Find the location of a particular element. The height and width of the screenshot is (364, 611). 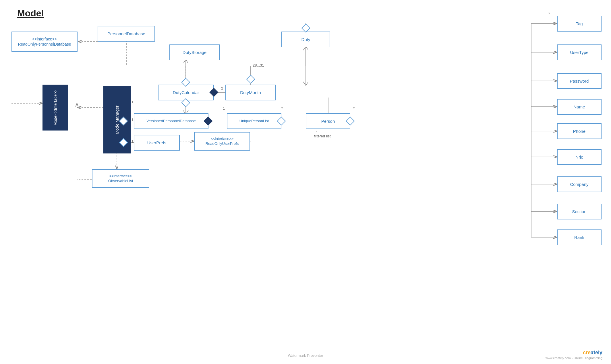

box-section: Section is located at coordinates (579, 212).